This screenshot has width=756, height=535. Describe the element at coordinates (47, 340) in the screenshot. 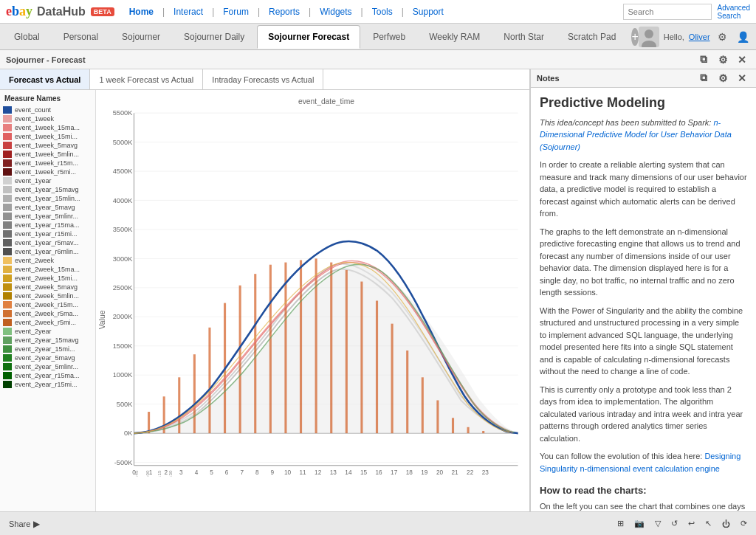

I see `legend-item: event_2year_15mavg` at that location.